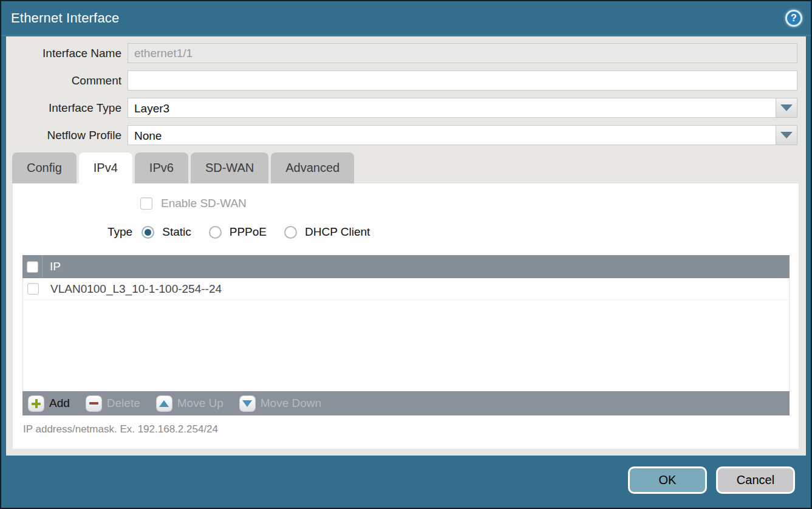  I want to click on interface-name-label: Interface Name, so click(67, 53).